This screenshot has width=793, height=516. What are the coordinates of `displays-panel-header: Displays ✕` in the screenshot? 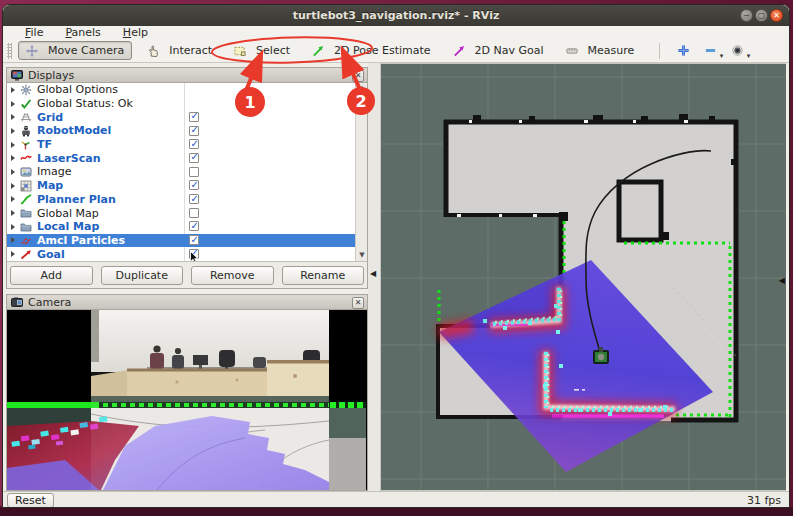 It's located at (187, 76).